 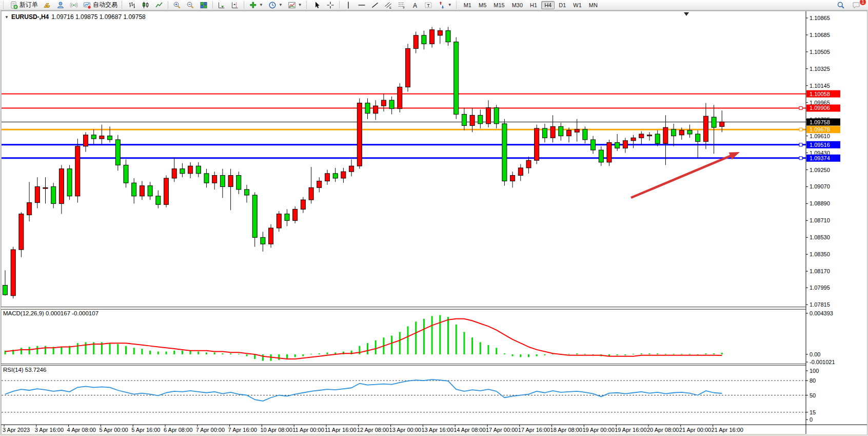 I want to click on rsi-axis-tick-label: 80, so click(x=813, y=381).